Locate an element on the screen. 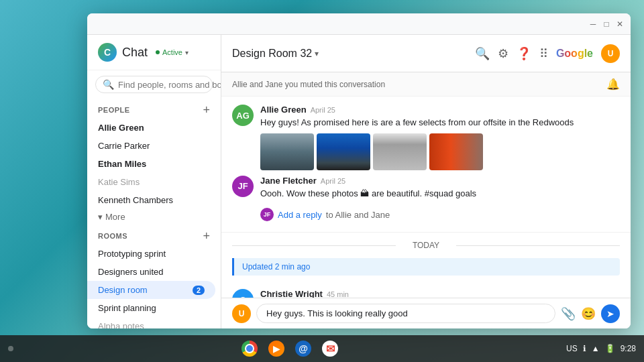  active-dot is located at coordinates (158, 52).